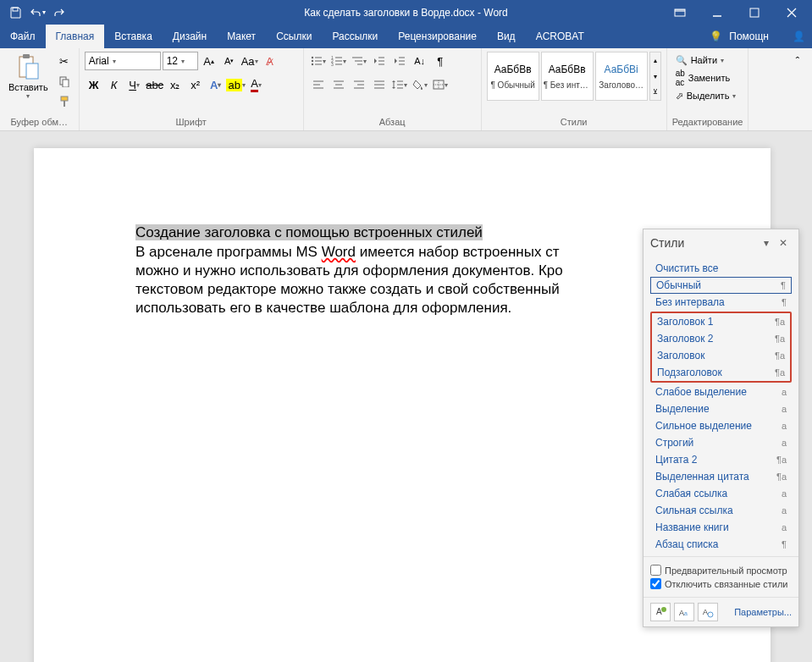 The image size is (812, 662). Describe the element at coordinates (440, 85) in the screenshot. I see `borders-icon: ▾` at that location.